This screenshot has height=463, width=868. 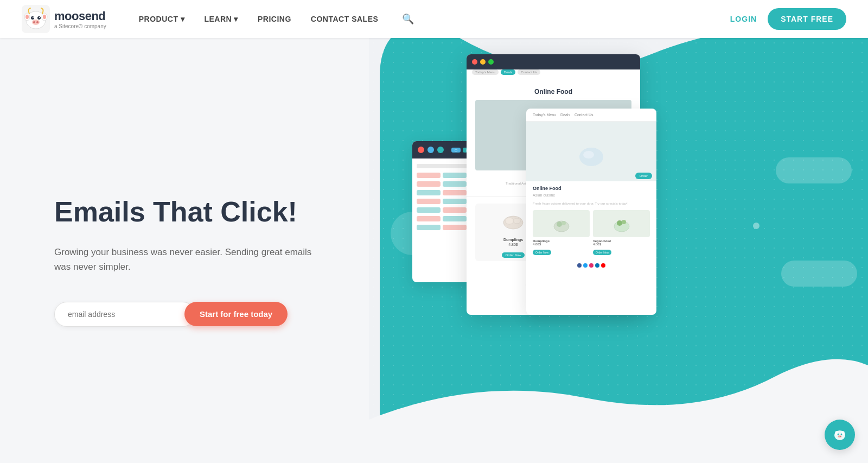 I want to click on email-food-title: Online Food, so click(x=553, y=92).